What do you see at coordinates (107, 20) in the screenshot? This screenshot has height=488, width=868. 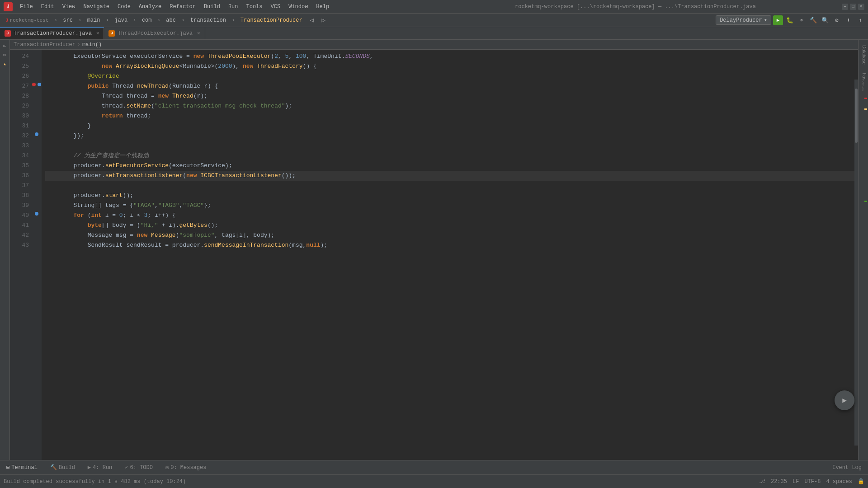 I see `bc-arrow-3: ›` at bounding box center [107, 20].